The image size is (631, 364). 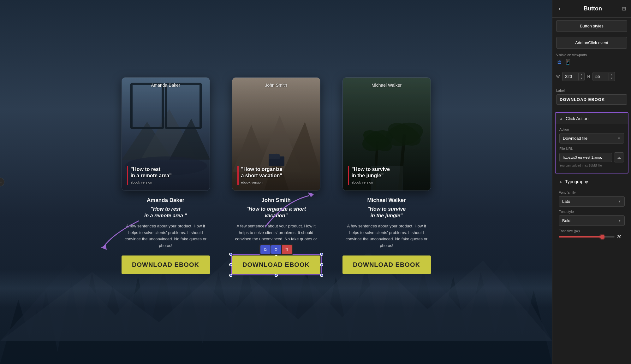 I want to click on label-section: Label DOWNLOAD EBOOK, so click(x=592, y=99).